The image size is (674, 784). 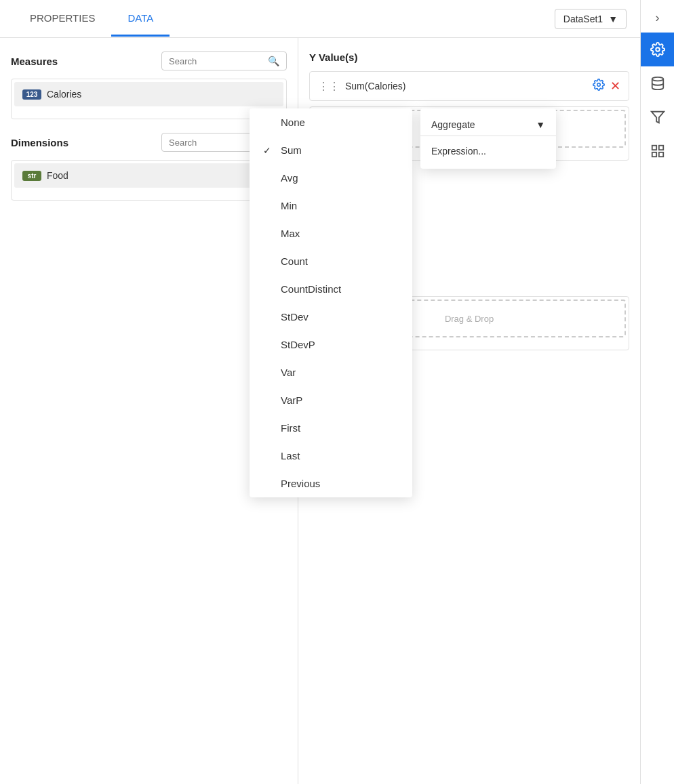 What do you see at coordinates (32, 95) in the screenshot?
I see `field-badge-123: 123` at bounding box center [32, 95].